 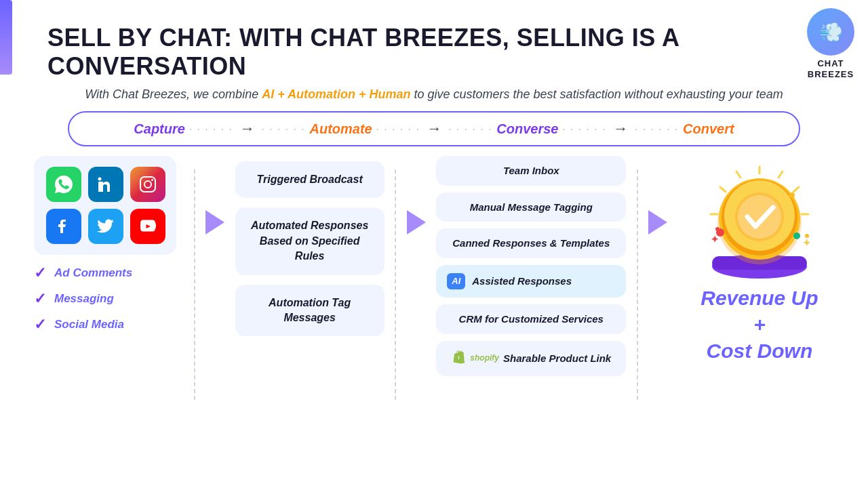 What do you see at coordinates (531, 266) in the screenshot?
I see `col-converse: Team Inbox Manual Message Tagging Canned…` at bounding box center [531, 266].